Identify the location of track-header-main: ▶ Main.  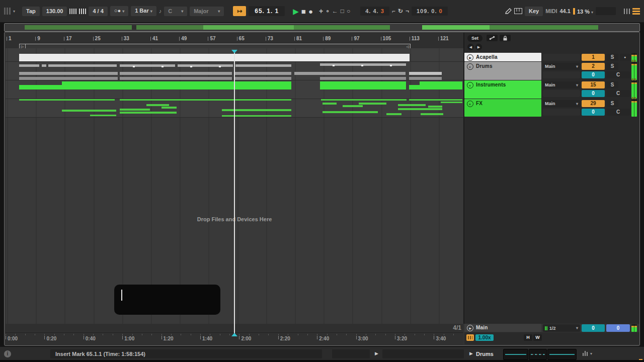
(503, 328).